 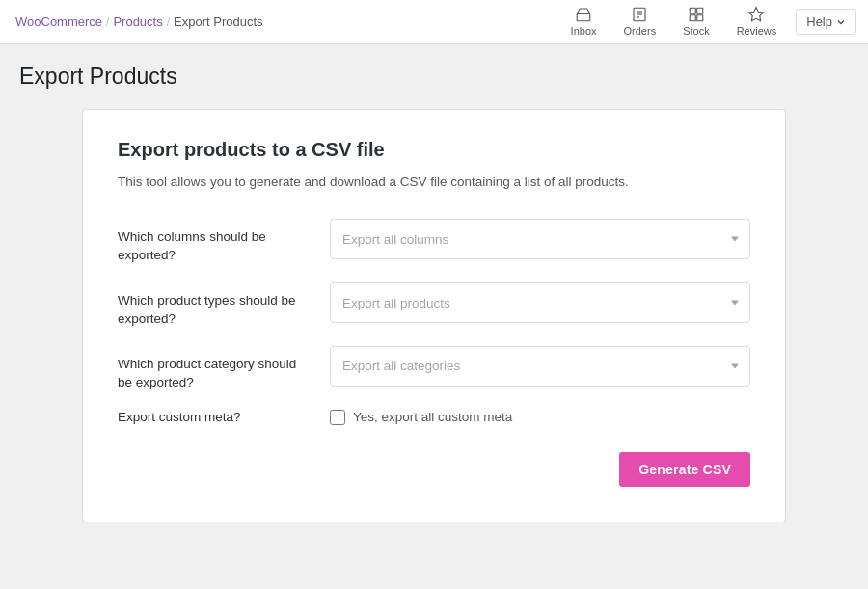 I want to click on breadcrumb: WooCommerce / Products / Export Products, so click(x=139, y=21).